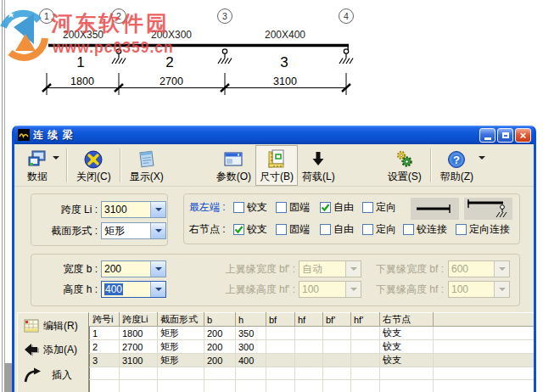  Describe the element at coordinates (337, 207) in the screenshot. I see `left-end-free-checkbox: 自由` at that location.